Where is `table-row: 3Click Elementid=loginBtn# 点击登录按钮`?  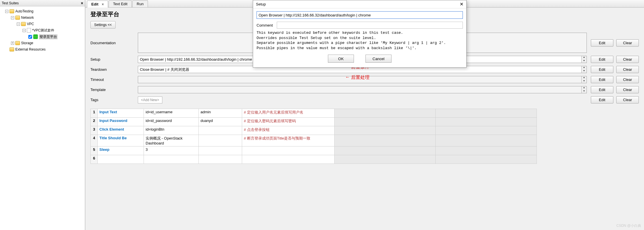 table-row: 3Click Elementid=loginBtn# 点击登录按钮 is located at coordinates (314, 131).